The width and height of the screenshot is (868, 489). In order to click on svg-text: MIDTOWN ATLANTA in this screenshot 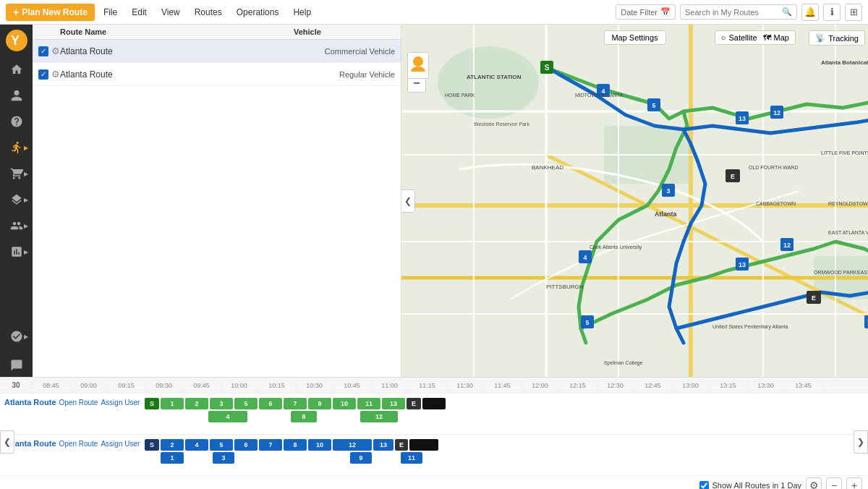, I will do `click(599, 95)`.